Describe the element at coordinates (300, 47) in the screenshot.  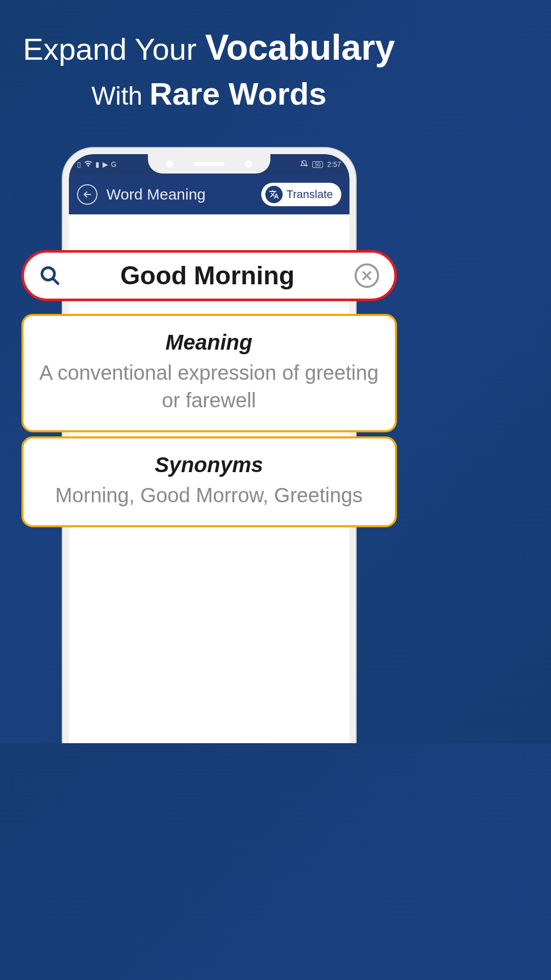
I see `headline-bold-1: Vocabulary` at that location.